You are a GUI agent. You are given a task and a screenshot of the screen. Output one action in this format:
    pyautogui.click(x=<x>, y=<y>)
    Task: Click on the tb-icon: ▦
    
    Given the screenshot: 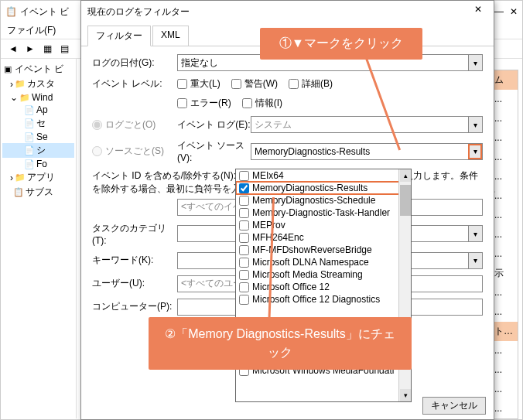 What is the action you would take?
    pyautogui.click(x=47, y=49)
    